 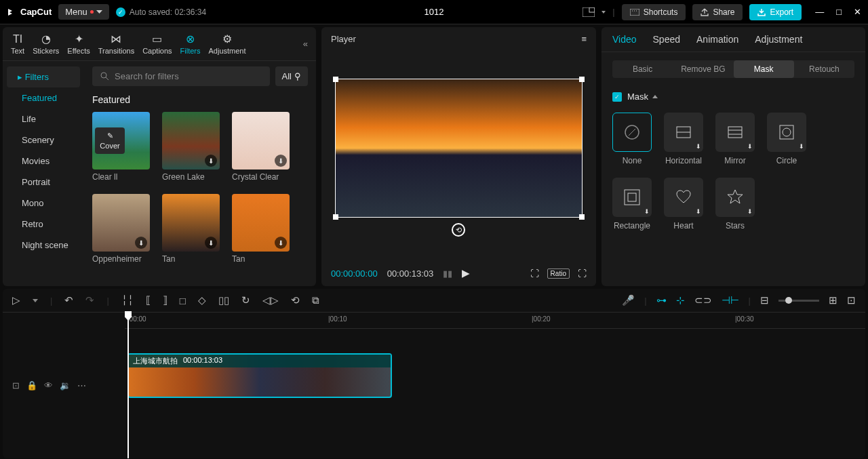 I want to click on trim-left-tool: ⟦, so click(x=148, y=300).